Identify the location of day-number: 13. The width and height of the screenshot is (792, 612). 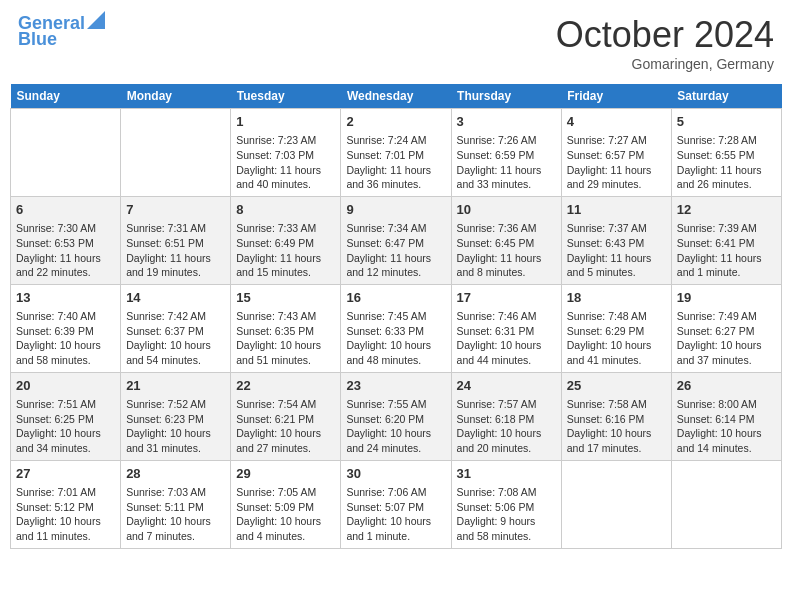
(66, 298).